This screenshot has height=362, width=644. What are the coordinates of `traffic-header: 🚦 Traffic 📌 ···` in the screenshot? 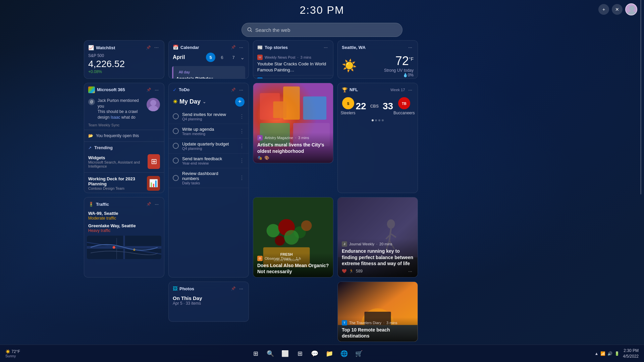 It's located at (124, 203).